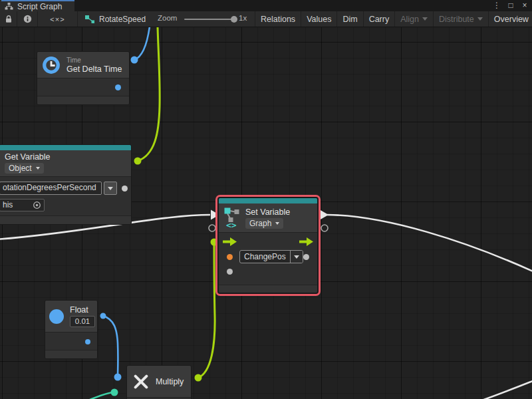  What do you see at coordinates (28, 19) in the screenshot?
I see `info-button` at bounding box center [28, 19].